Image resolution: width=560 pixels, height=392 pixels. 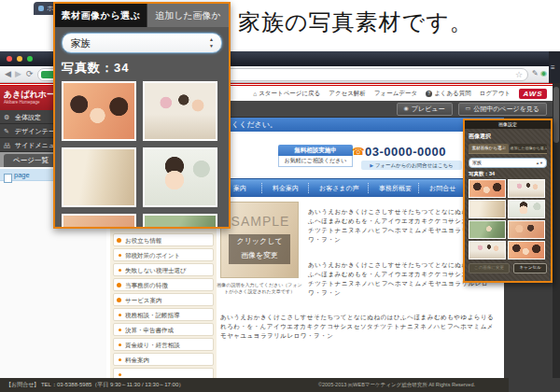 I want to click on side-menu-item: 失敗しない税理士選び, so click(x=163, y=270).